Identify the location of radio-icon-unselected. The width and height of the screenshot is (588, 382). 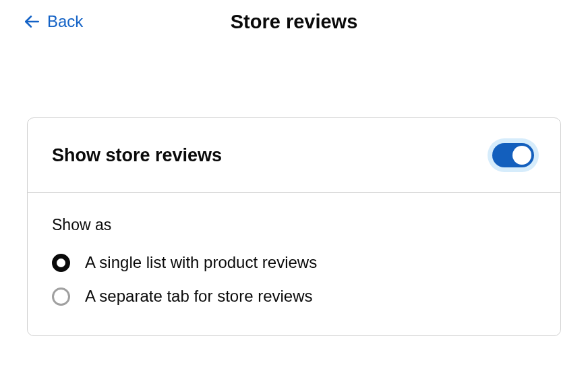
(61, 297).